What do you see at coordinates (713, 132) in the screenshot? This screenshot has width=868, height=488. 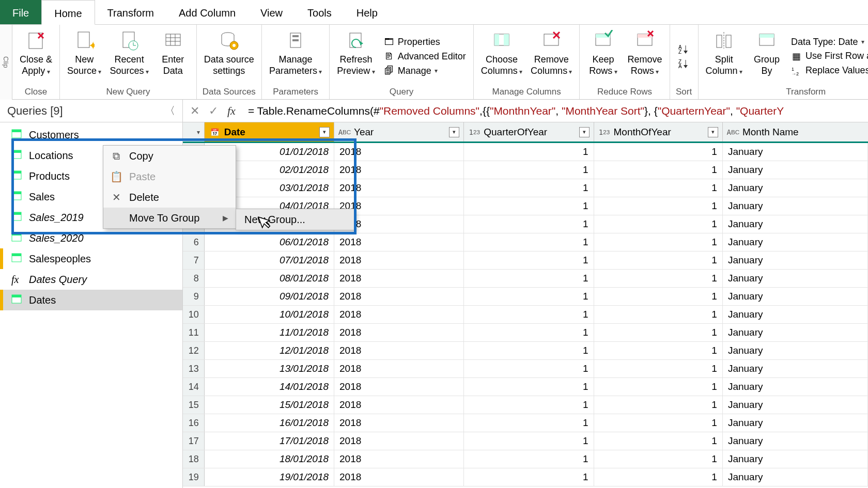 I see `col-month-filter: ▾` at bounding box center [713, 132].